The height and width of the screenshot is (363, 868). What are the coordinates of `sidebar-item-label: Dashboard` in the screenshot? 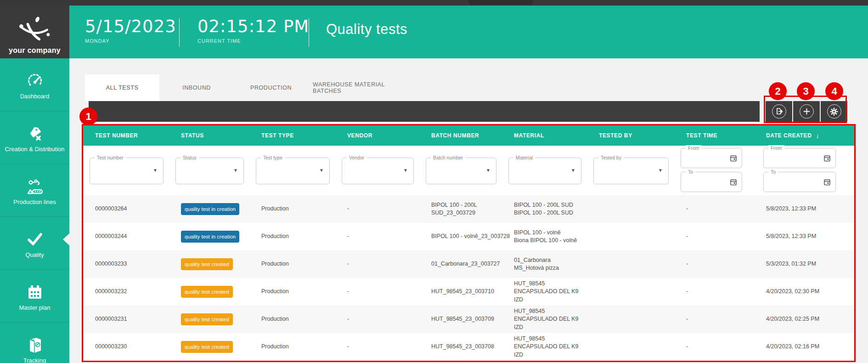 It's located at (35, 96).